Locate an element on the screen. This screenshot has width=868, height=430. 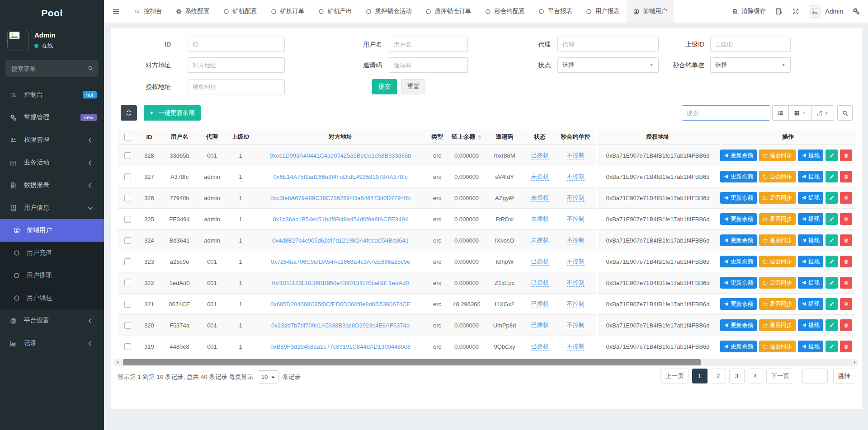
nav-tab-矿机订单: 矿机订单 is located at coordinates (288, 11).